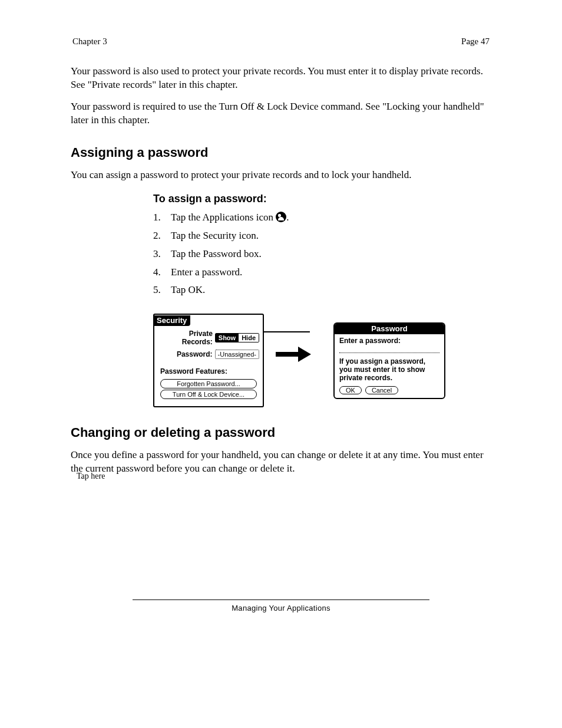  What do you see at coordinates (90, 41) in the screenshot?
I see `header-chapter: Chapter 3` at bounding box center [90, 41].